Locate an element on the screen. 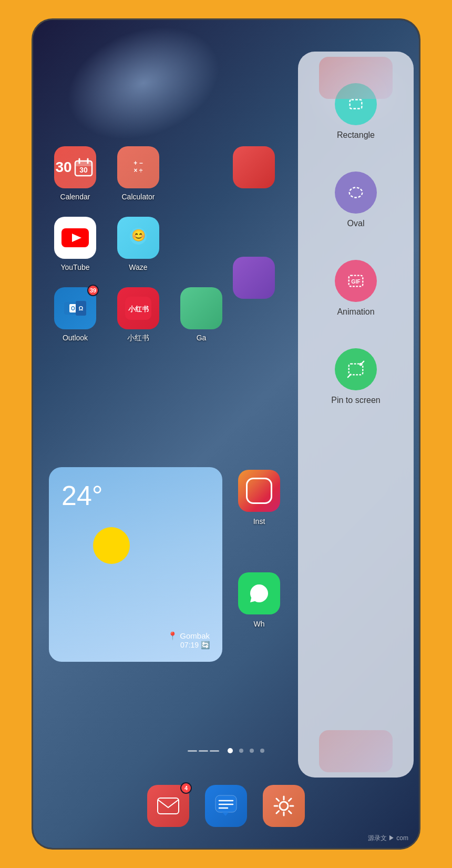 Image resolution: width=452 pixels, height=868 pixels. app-xiaohongshu: 小红书 小红书 is located at coordinates (138, 315).